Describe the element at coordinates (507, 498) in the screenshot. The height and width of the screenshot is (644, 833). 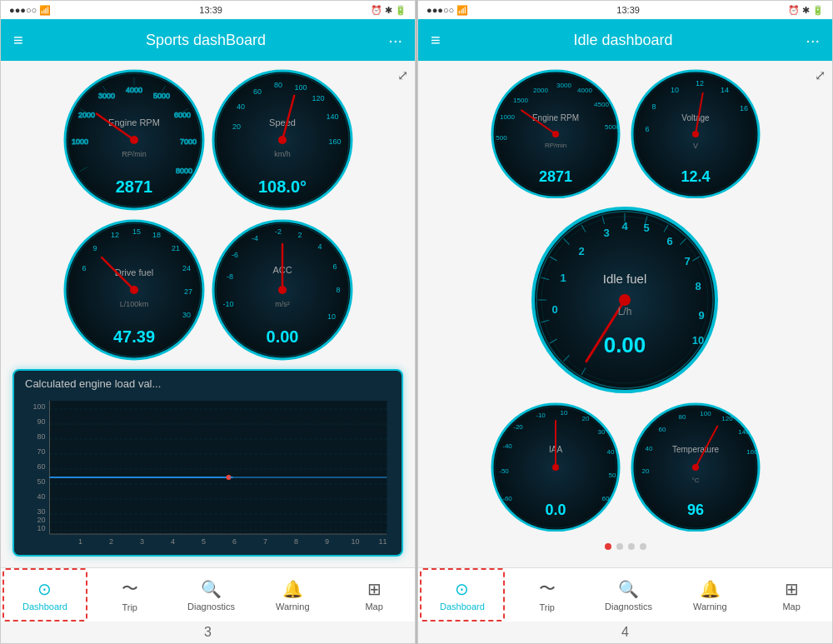
I see `svg-text: -60` at that location.